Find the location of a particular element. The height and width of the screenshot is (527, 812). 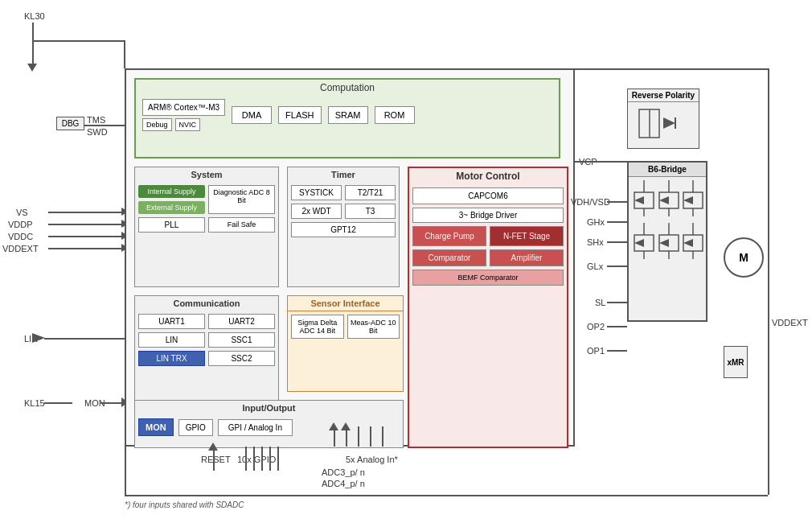

motor-title: Motor Control is located at coordinates (488, 176).